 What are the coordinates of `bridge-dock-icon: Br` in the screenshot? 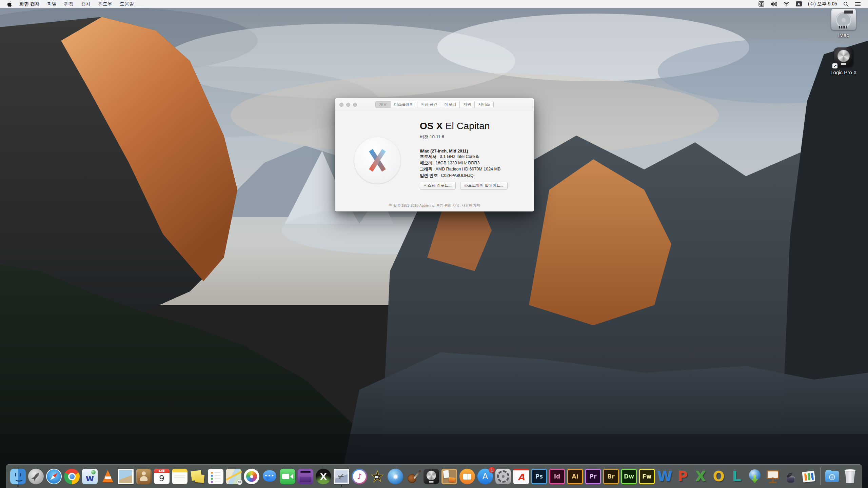 It's located at (611, 476).